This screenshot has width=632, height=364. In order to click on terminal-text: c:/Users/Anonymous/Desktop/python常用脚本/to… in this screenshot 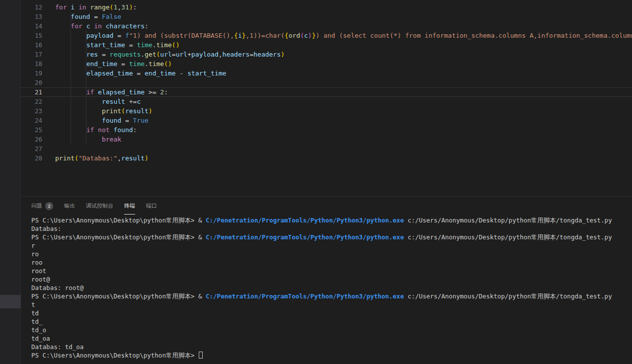, I will do `click(508, 220)`.